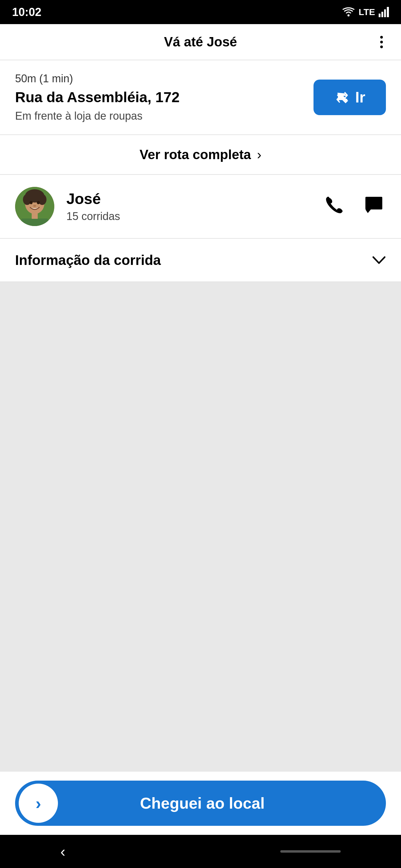 The width and height of the screenshot is (401, 868). I want to click on call-button, so click(335, 207).